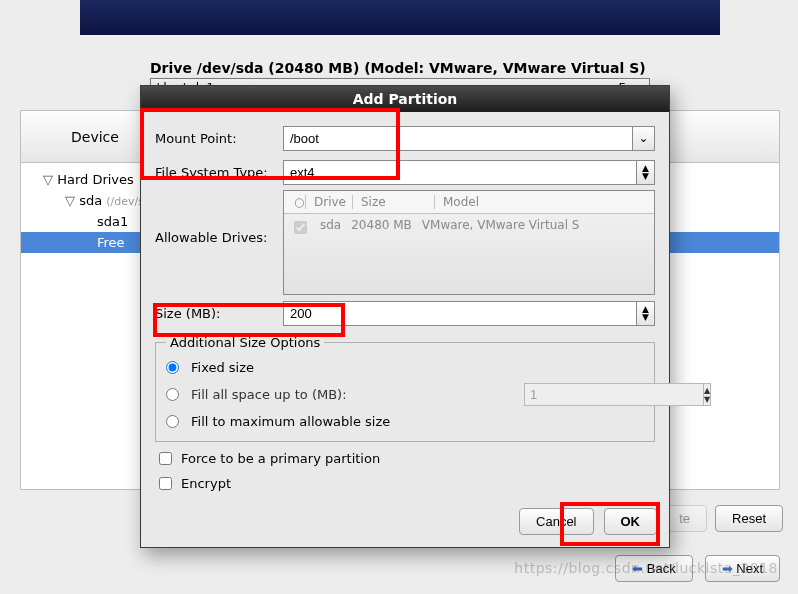  Describe the element at coordinates (245, 342) in the screenshot. I see `size-opts-legend: Additional Size Options` at that location.